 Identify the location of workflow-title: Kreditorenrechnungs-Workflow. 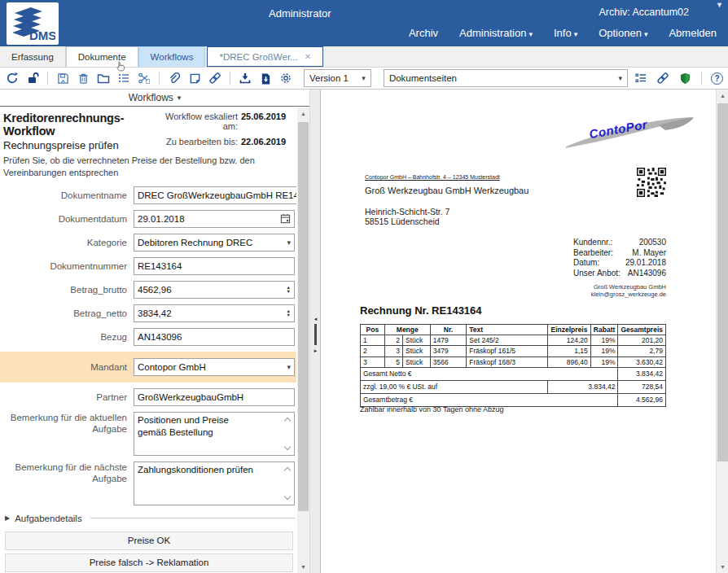
(81, 125).